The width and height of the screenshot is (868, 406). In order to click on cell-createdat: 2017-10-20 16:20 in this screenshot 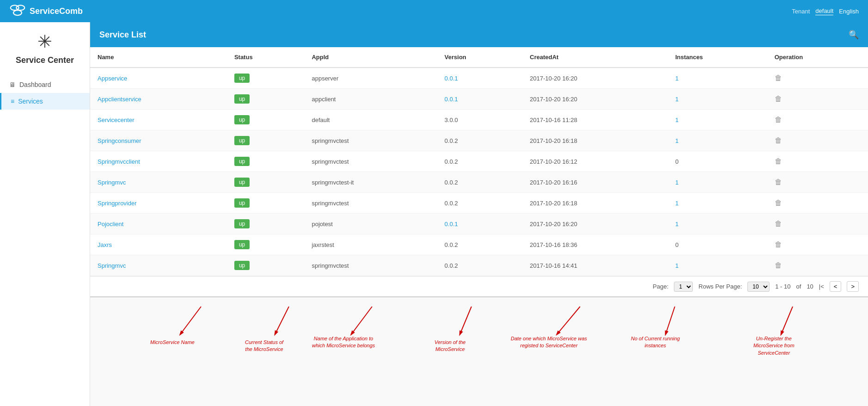, I will do `click(595, 99)`.